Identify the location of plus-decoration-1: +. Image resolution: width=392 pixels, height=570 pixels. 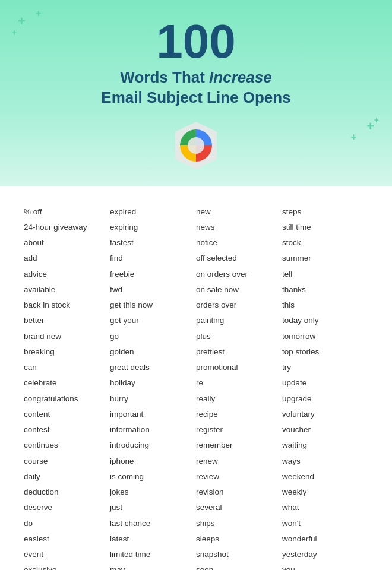
(21, 21).